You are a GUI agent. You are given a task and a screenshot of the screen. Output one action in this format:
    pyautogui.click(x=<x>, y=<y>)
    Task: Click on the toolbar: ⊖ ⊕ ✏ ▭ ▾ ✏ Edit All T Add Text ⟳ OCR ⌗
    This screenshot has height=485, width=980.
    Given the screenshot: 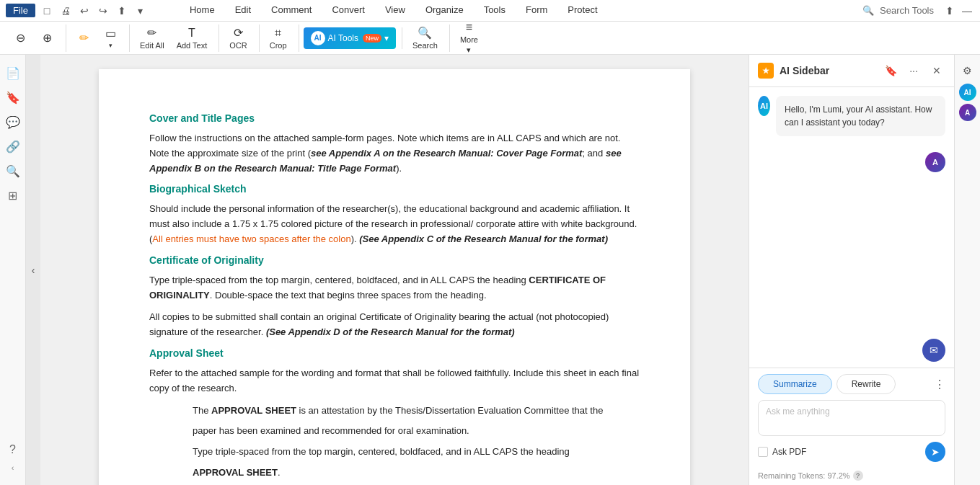 What is the action you would take?
    pyautogui.click(x=490, y=38)
    